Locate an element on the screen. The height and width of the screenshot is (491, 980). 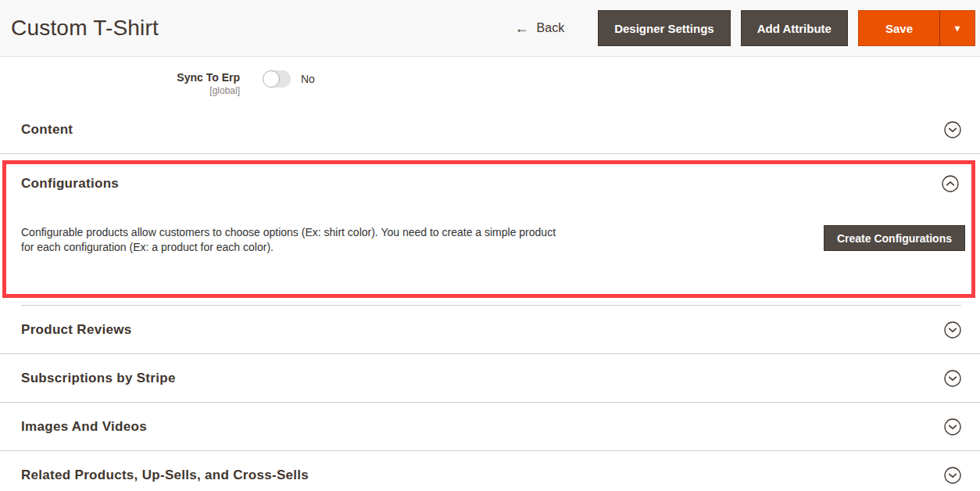
section-related-products-title: Related Products, Up-Sells, and Cross-Se… is located at coordinates (165, 475).